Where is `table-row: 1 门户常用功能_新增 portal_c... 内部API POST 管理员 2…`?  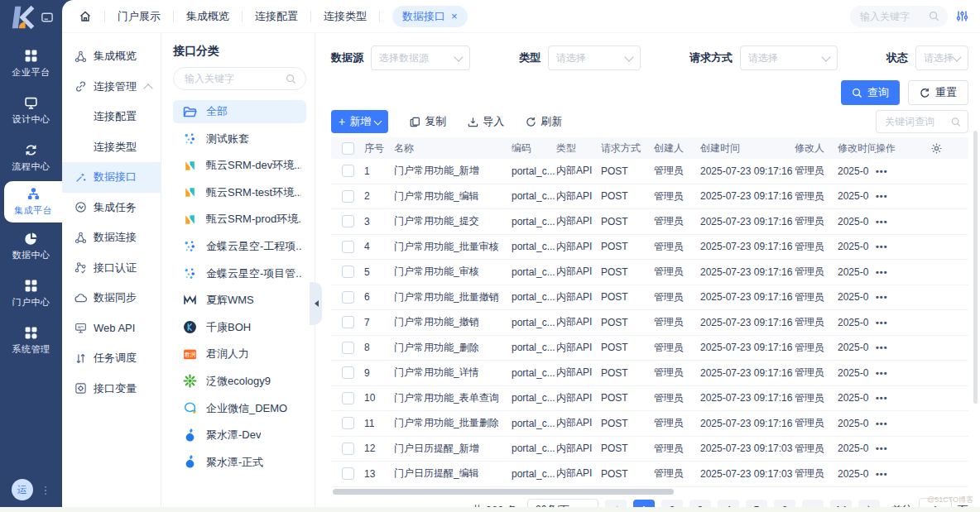
table-row: 1 门户常用功能_新增 portal_c... 内部API POST 管理员 2… is located at coordinates (650, 172).